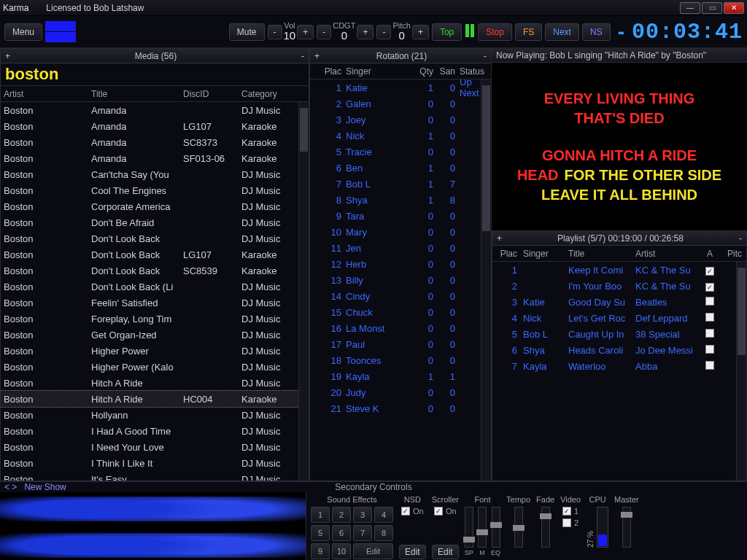 The image size is (747, 560). What do you see at coordinates (384, 533) in the screenshot?
I see `sfx-button-8: 8` at bounding box center [384, 533].